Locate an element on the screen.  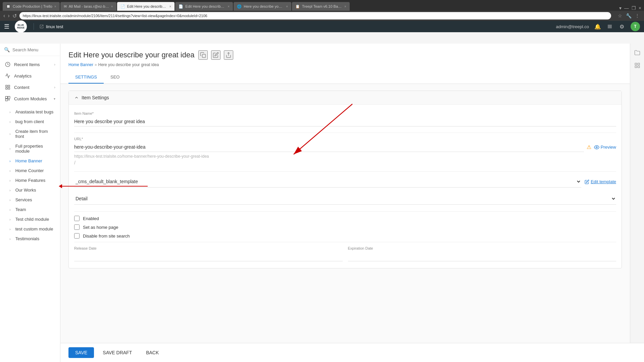
app-logo: BLUERIDGE is located at coordinates (21, 27).